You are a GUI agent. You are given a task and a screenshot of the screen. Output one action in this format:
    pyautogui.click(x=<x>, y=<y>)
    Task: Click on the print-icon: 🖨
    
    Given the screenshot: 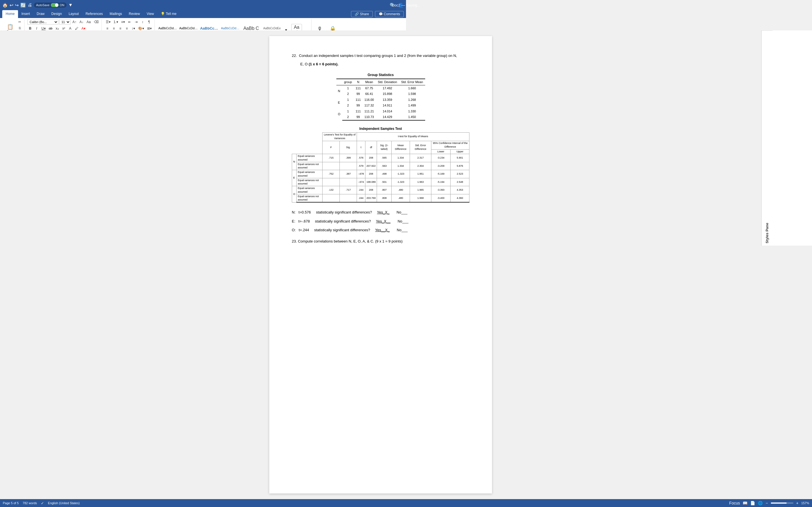 What is the action you would take?
    pyautogui.click(x=30, y=5)
    